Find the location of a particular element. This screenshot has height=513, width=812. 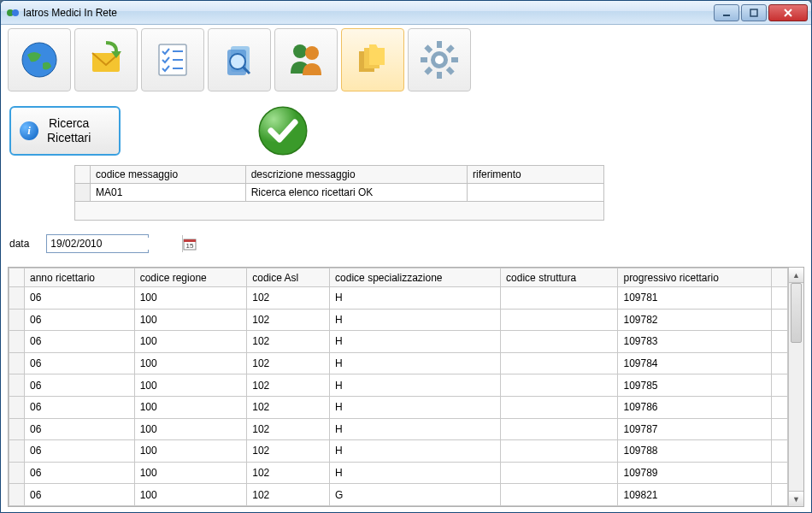

toolbar-checklist-button is located at coordinates (173, 60).